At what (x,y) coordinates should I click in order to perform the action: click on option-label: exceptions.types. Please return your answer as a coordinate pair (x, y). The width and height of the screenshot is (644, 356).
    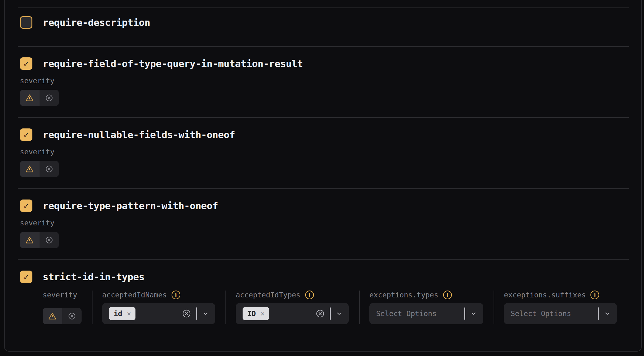
    Looking at the image, I should click on (404, 295).